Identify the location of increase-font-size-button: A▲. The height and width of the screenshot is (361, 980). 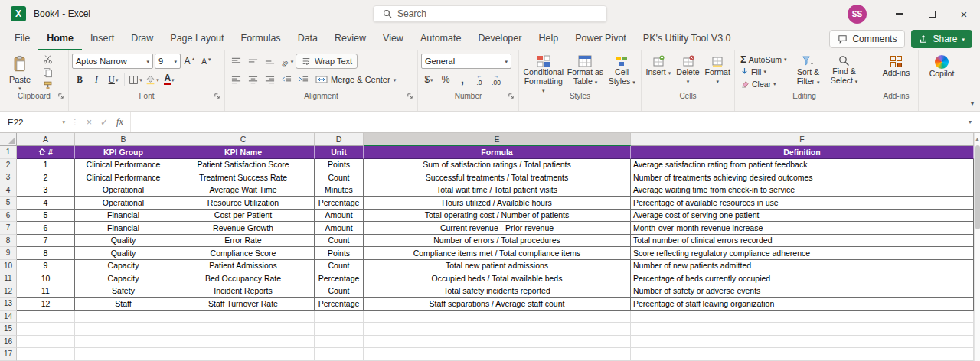
(190, 61).